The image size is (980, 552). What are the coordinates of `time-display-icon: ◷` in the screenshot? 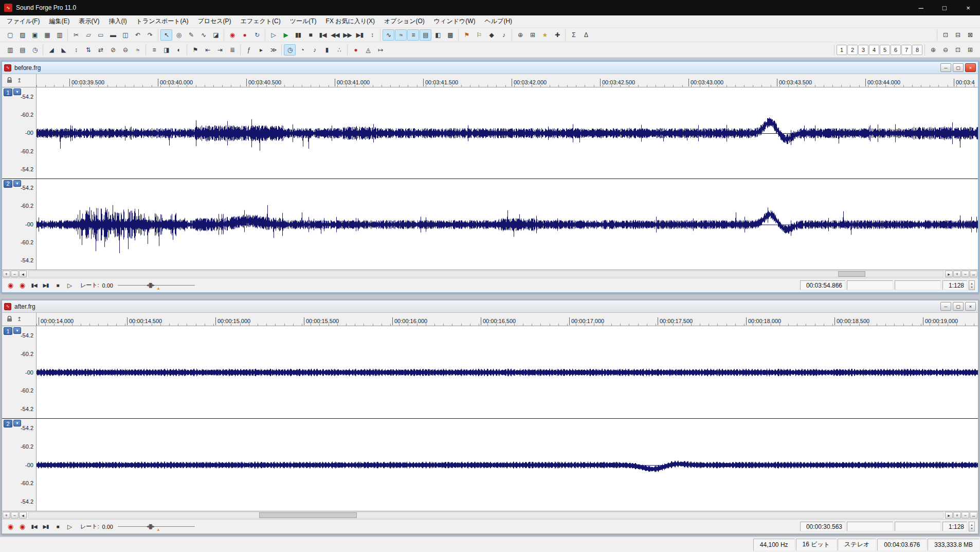 It's located at (35, 50).